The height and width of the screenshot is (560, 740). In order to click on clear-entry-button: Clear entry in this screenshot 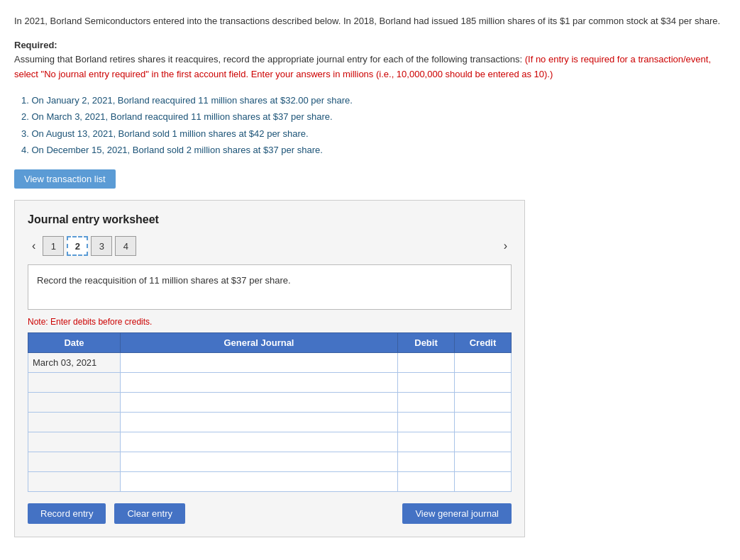, I will do `click(150, 513)`.